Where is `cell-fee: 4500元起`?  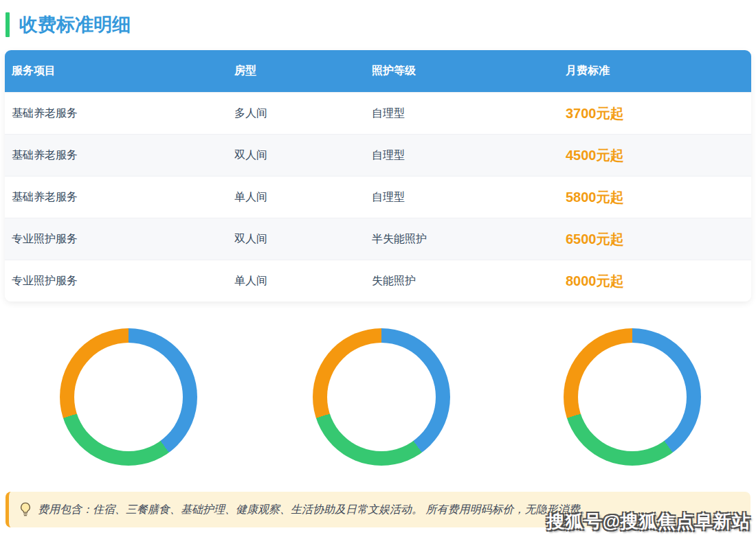
cell-fee: 4500元起 is located at coordinates (658, 155).